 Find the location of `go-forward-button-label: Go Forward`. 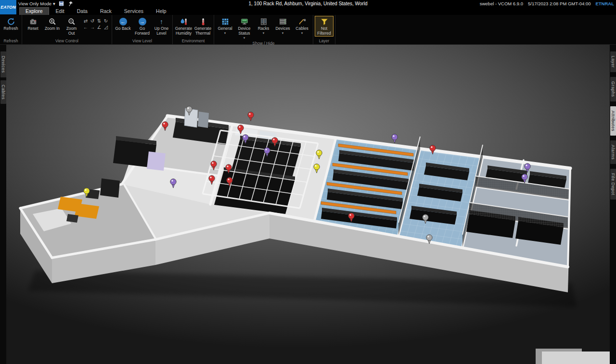

go-forward-button-label: Go Forward is located at coordinates (142, 31).